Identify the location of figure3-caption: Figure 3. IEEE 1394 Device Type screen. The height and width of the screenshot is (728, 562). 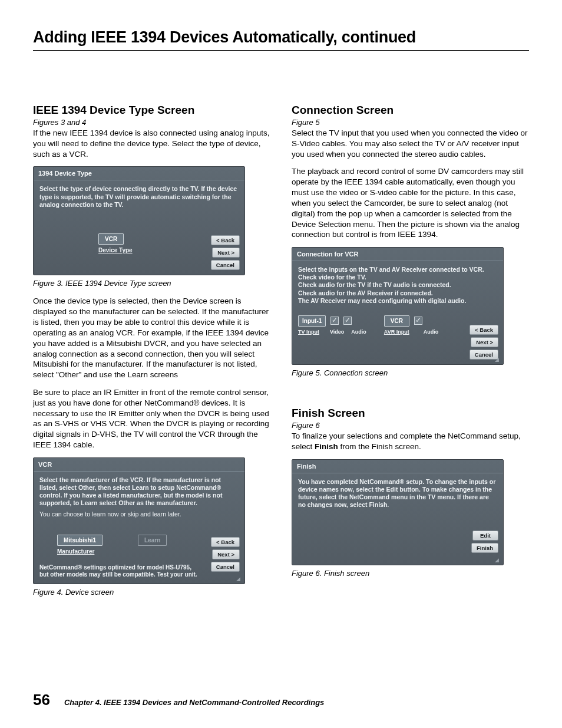
(152, 283).